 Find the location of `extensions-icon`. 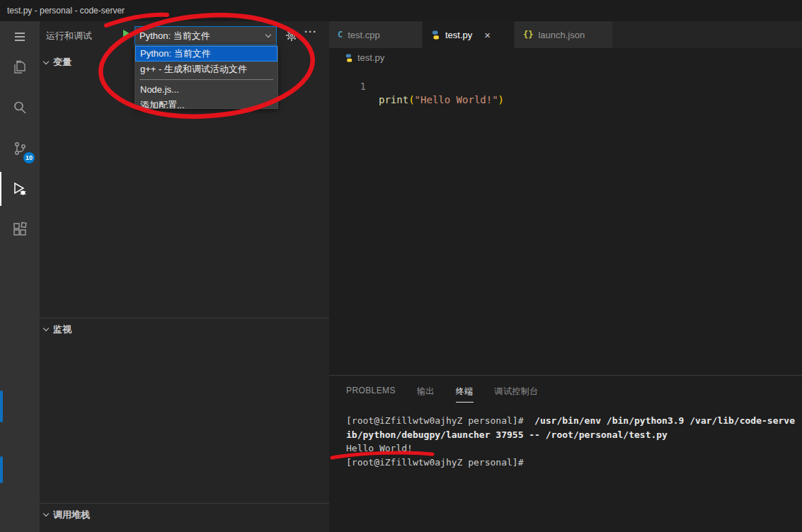

extensions-icon is located at coordinates (20, 229).